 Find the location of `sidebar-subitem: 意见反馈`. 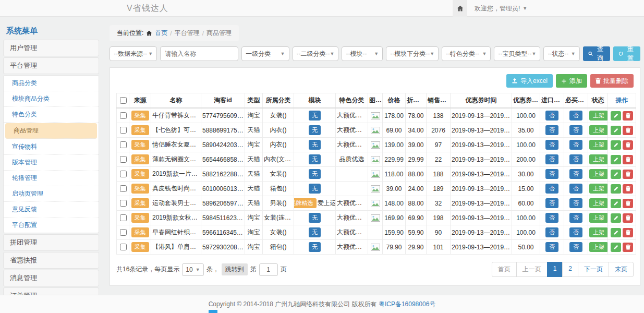

sidebar-subitem: 意见反馈 is located at coordinates (51, 210).